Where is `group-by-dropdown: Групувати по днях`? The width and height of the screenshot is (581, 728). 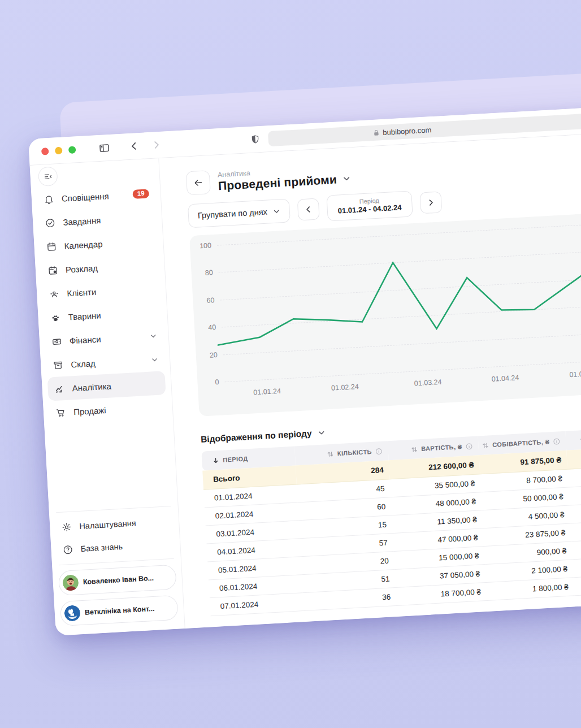
group-by-dropdown: Групувати по днях is located at coordinates (239, 213).